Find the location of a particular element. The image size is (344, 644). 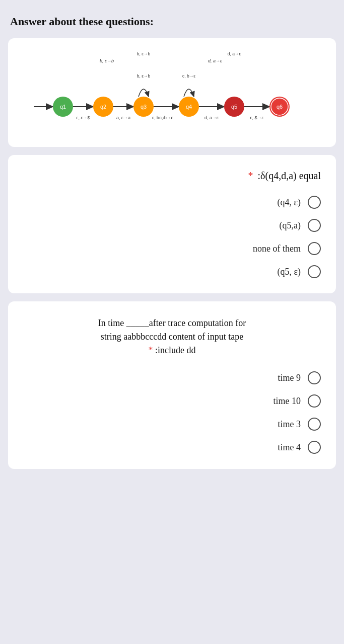

option-time4: time 4 is located at coordinates (172, 447).